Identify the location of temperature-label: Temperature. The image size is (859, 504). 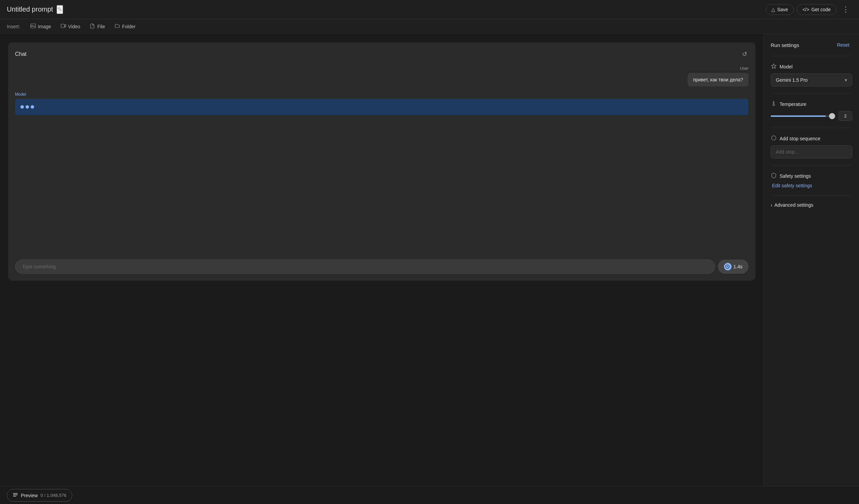
(793, 104).